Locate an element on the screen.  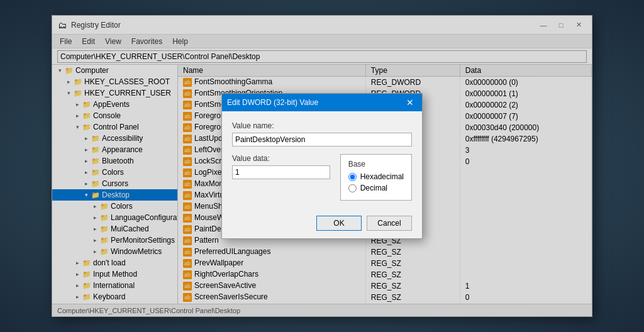
hexadecimal-radio is located at coordinates (352, 177).